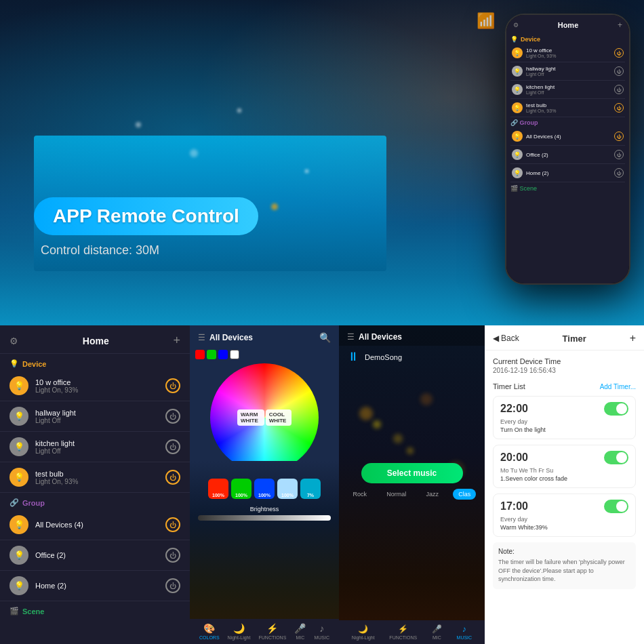 The width and height of the screenshot is (644, 644). I want to click on phone-plus-icon: +, so click(620, 25).